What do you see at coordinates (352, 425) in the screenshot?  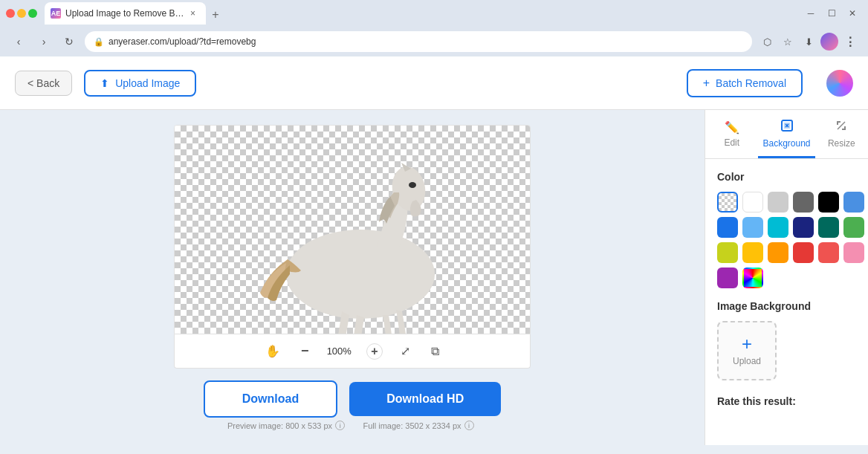 I see `preview-labels: Preview image: 800 x 533 px i Full image…` at bounding box center [352, 425].